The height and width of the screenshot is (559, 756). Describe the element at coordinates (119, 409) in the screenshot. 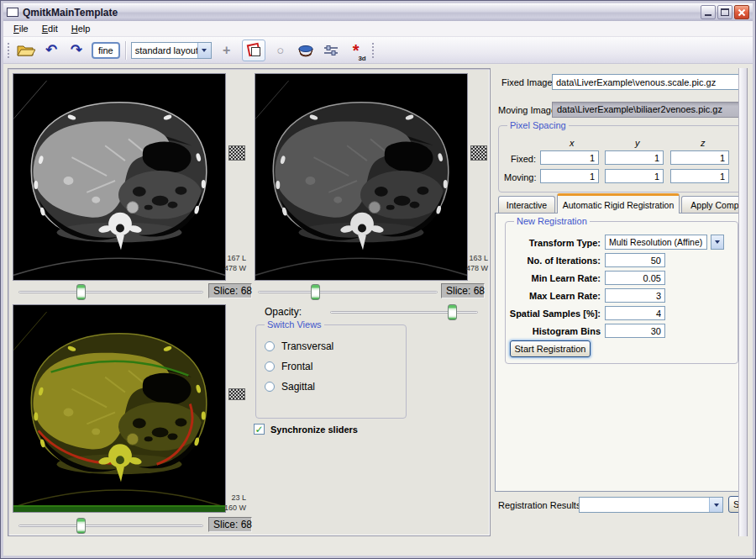

I see `ct-axial-fusion` at that location.